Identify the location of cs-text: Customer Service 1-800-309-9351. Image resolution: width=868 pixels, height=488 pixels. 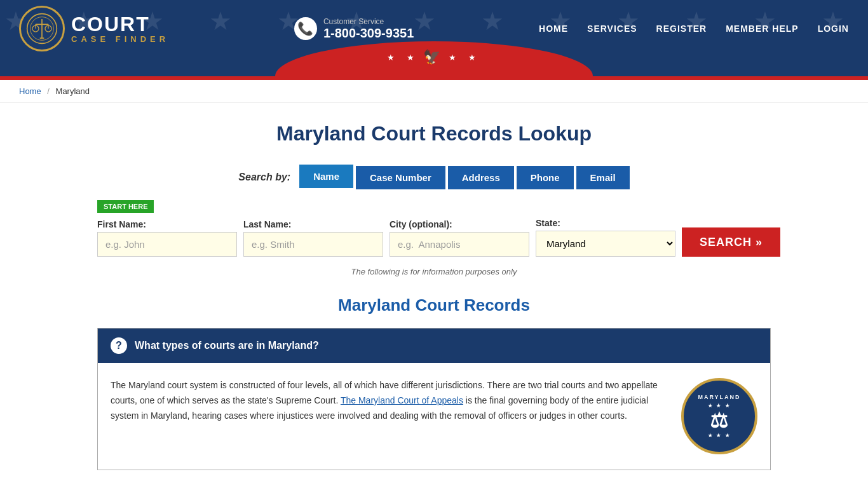
(369, 29).